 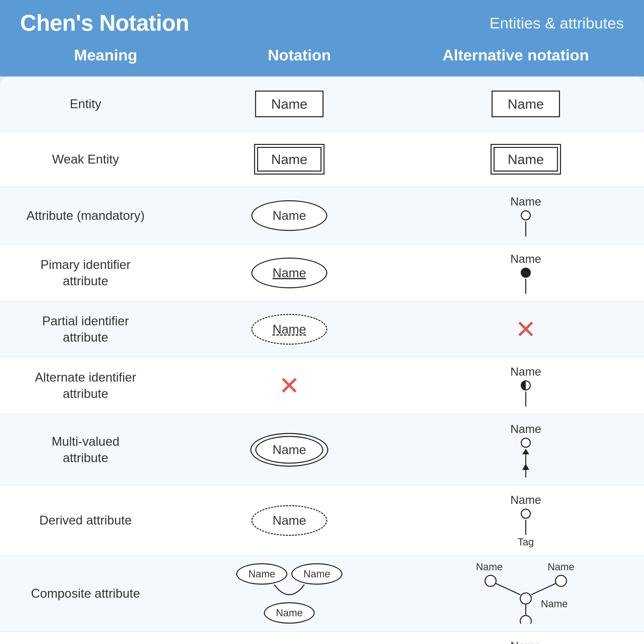 What do you see at coordinates (85, 520) in the screenshot?
I see `meaning-derived: Derived attribute` at bounding box center [85, 520].